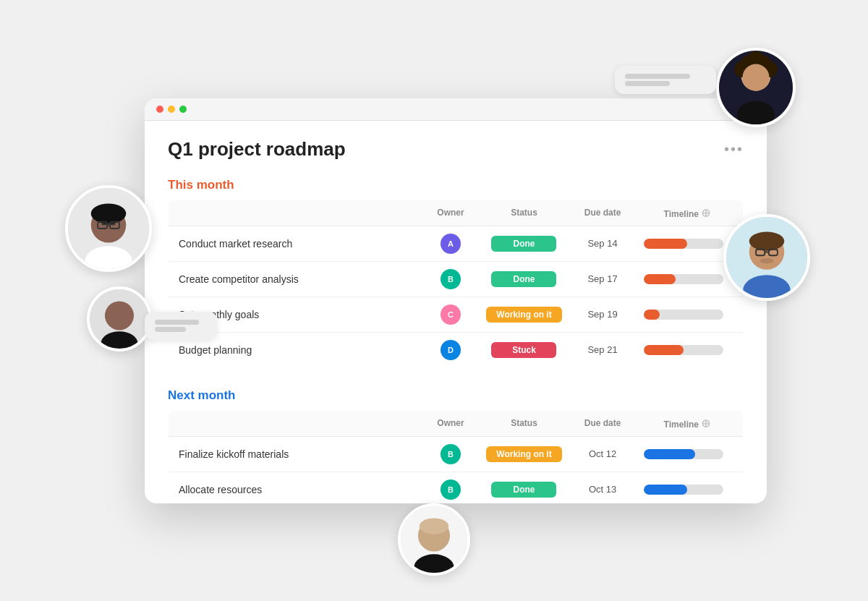 The image size is (868, 601). I want to click on section-next-month: Next month Owner Status Due date Timelin…, so click(456, 444).